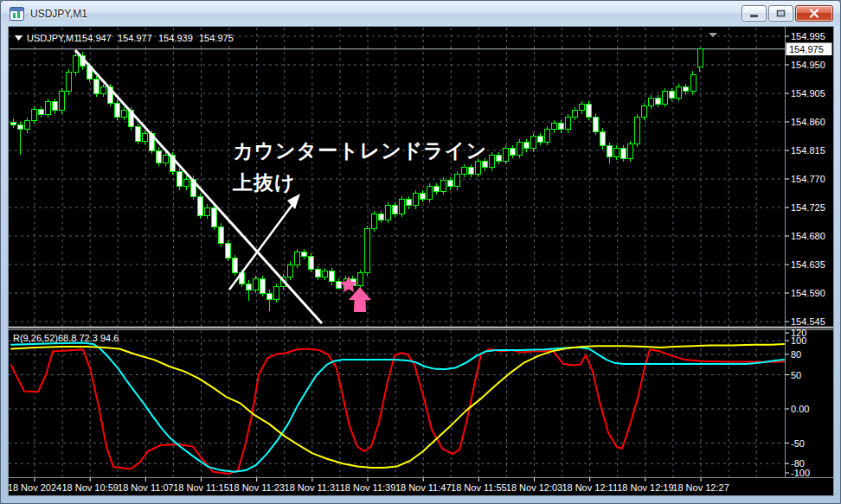 This screenshot has height=504, width=841. Describe the element at coordinates (90, 488) in the screenshot. I see `svg-text: 18 Nov 10:59` at that location.